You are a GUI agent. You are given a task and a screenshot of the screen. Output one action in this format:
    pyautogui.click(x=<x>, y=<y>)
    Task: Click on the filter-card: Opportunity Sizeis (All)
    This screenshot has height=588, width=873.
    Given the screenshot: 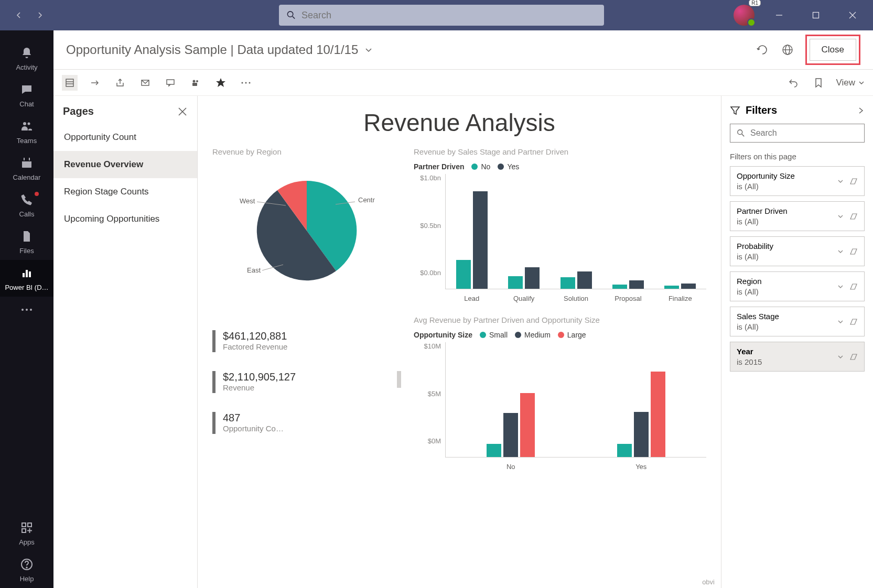 What is the action you would take?
    pyautogui.click(x=797, y=181)
    